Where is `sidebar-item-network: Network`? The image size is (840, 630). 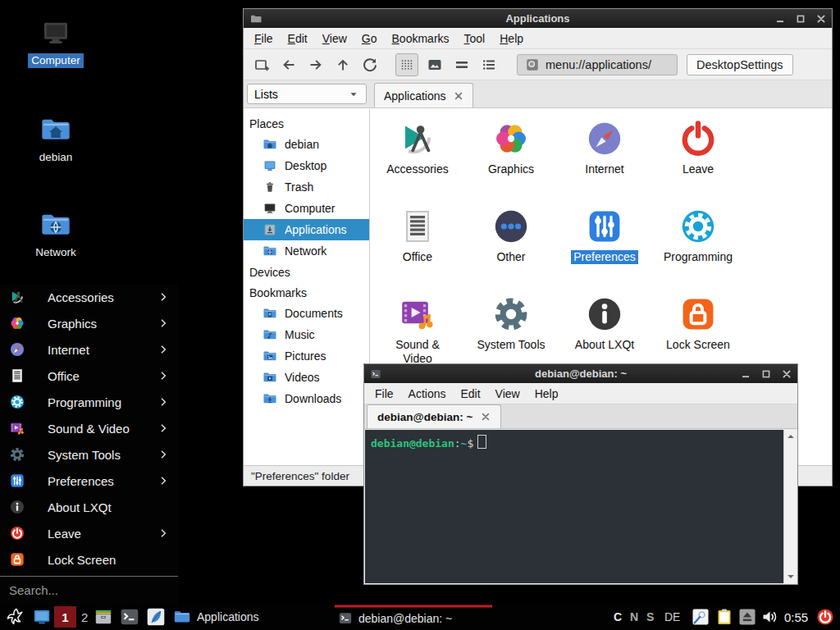 sidebar-item-network: Network is located at coordinates (307, 251).